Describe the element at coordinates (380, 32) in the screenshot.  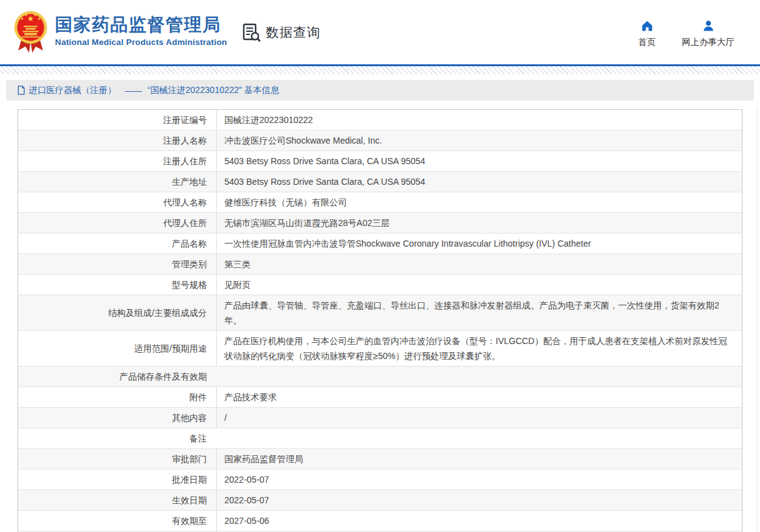
I see `page-header: ★ ★ ★ ★ ★ 国家药品监督管理局 National Medical Pro…` at that location.